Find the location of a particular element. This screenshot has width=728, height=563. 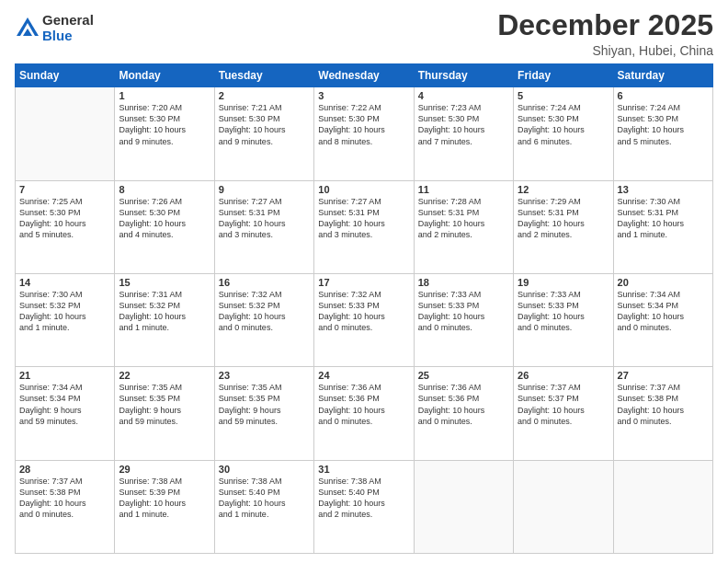

calendar-cell: 8Sunrise: 7:26 AM Sunset: 5:30 PM Daylig… is located at coordinates (165, 226).